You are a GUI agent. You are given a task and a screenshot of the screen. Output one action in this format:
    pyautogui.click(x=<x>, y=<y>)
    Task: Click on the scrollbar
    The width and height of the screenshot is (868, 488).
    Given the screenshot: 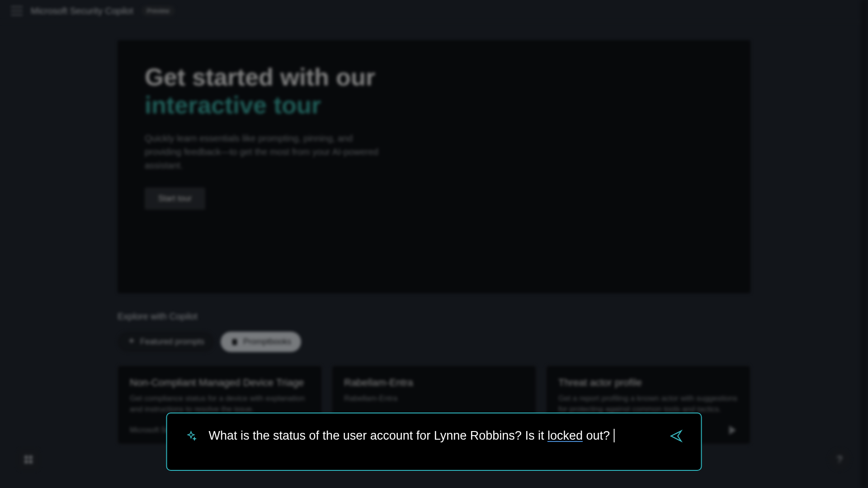 What is the action you would take?
    pyautogui.click(x=864, y=244)
    